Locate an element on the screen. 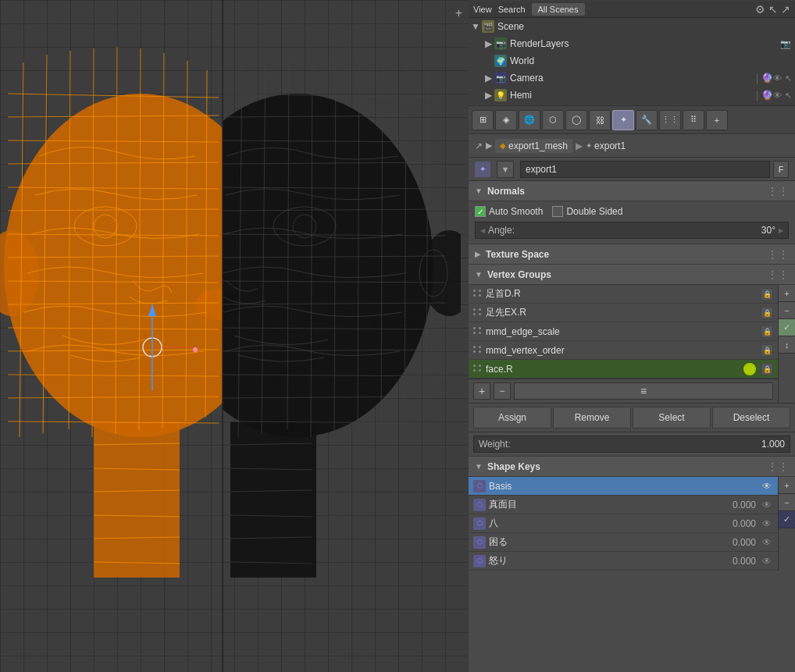 This screenshot has width=795, height=672. hemi-eye-icon: 👁 is located at coordinates (778, 95).